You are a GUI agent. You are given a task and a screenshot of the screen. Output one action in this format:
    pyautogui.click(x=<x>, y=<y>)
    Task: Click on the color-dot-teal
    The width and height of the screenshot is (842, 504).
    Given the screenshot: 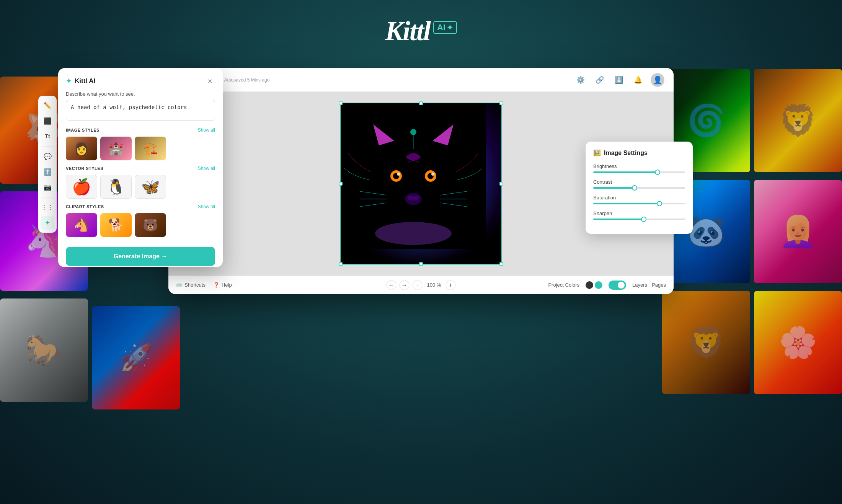 What is the action you would take?
    pyautogui.click(x=599, y=285)
    